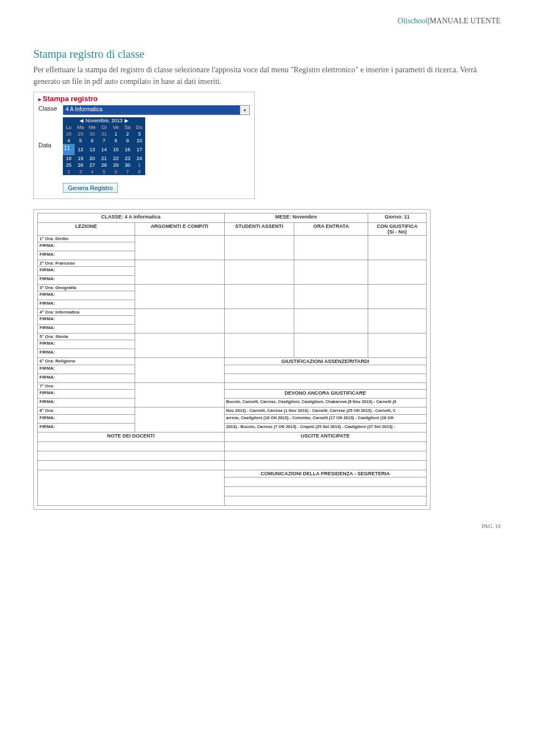 Image resolution: width=534 pixels, height=756 pixels. I want to click on col-giustifica: CON GIUSTIFICA(Si - No), so click(397, 229).